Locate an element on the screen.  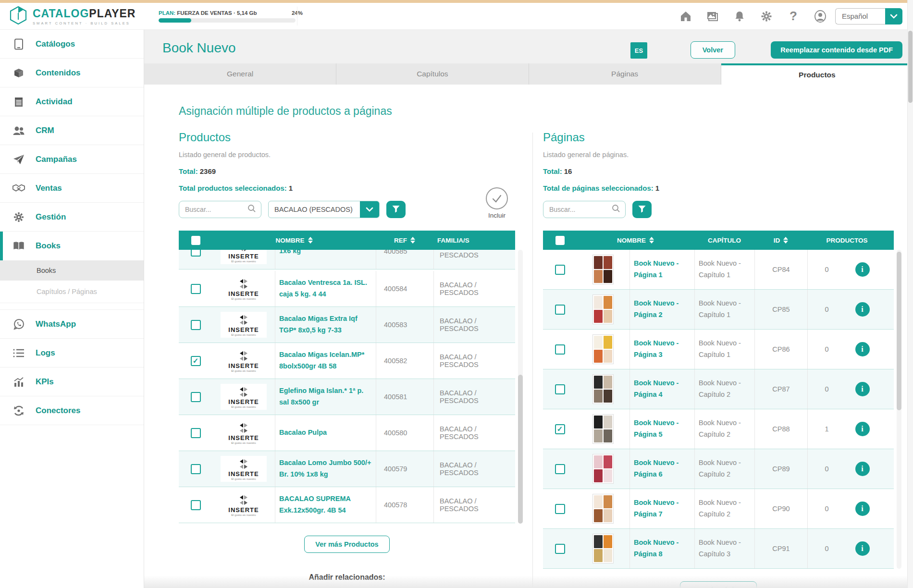
family-filter-select: BACALAO (PESCADOS) is located at coordinates (324, 209).